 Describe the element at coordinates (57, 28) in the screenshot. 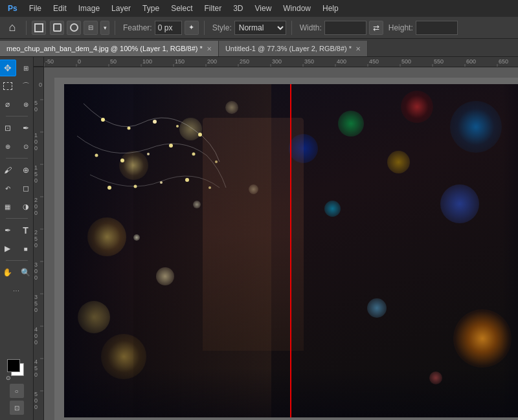

I see `ellipse-marquee-btn` at that location.